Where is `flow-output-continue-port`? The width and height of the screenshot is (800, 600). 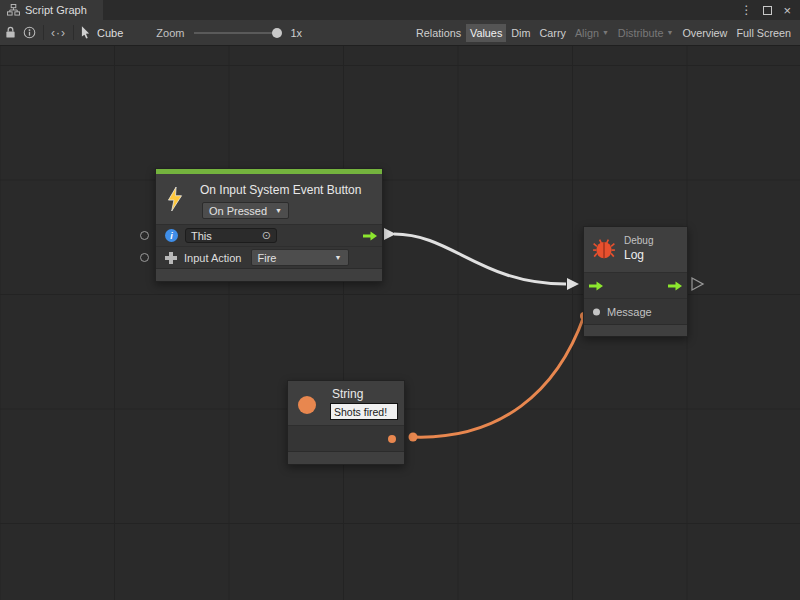 flow-output-continue-port is located at coordinates (698, 284).